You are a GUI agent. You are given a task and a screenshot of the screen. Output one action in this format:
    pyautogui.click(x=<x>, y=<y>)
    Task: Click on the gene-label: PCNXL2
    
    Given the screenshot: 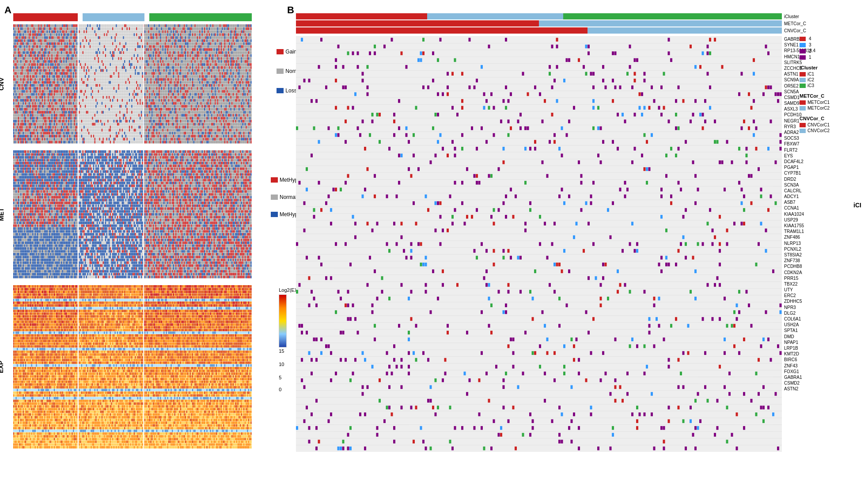 What is the action you would take?
    pyautogui.click(x=819, y=249)
    